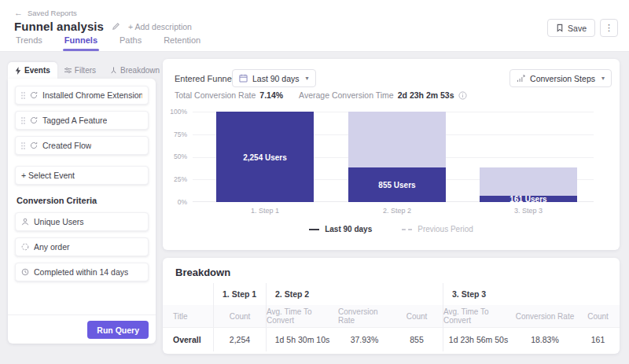  I want to click on event-item-3: Created Flow, so click(82, 145).